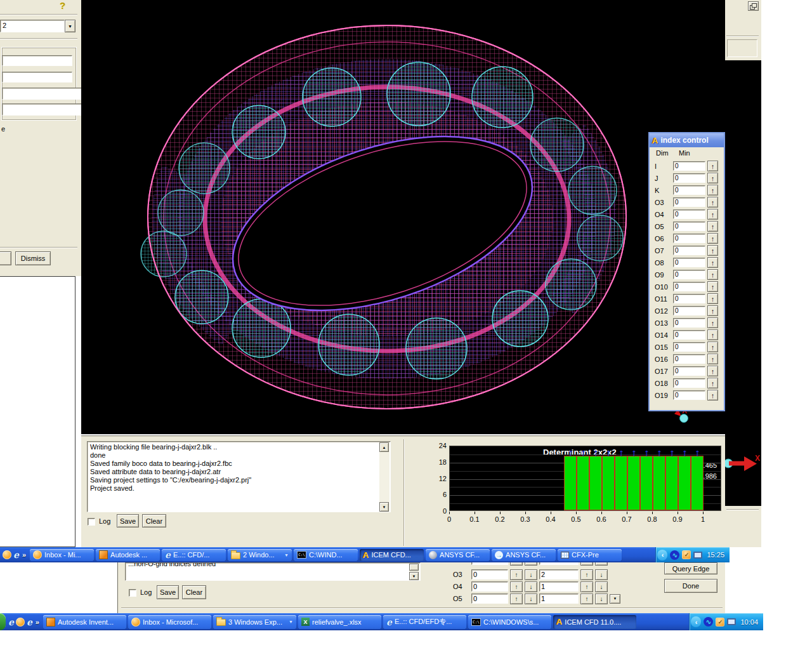  What do you see at coordinates (691, 586) in the screenshot?
I see `done-button: Done` at bounding box center [691, 586].